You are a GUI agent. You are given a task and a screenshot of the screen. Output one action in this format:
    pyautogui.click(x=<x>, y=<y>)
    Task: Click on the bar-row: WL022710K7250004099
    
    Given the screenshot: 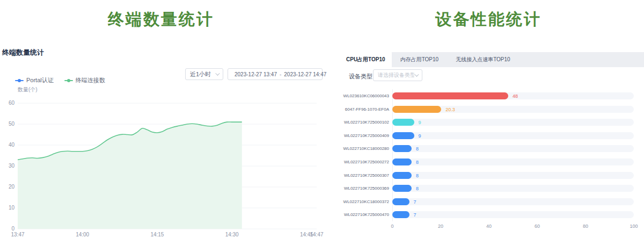 What is the action you would take?
    pyautogui.click(x=492, y=135)
    